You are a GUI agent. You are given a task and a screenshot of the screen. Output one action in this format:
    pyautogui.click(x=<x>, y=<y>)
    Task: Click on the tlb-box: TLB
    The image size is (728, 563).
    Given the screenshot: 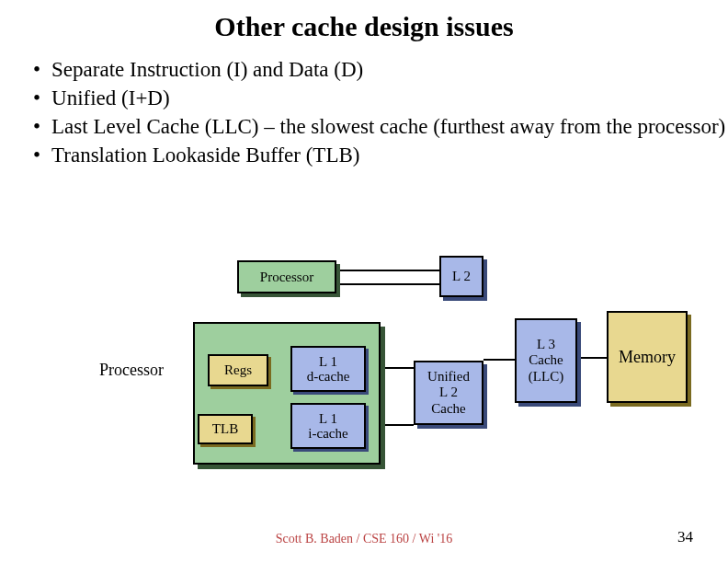 What is the action you would take?
    pyautogui.click(x=225, y=429)
    